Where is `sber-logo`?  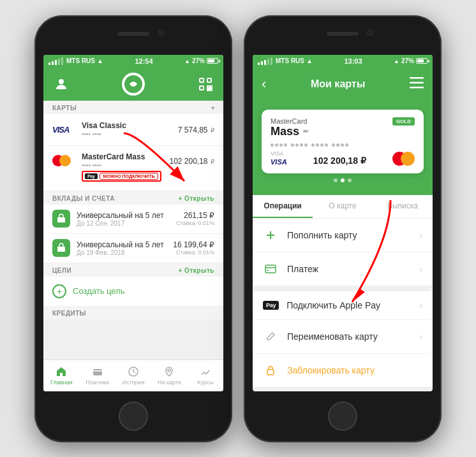
sber-logo is located at coordinates (133, 84).